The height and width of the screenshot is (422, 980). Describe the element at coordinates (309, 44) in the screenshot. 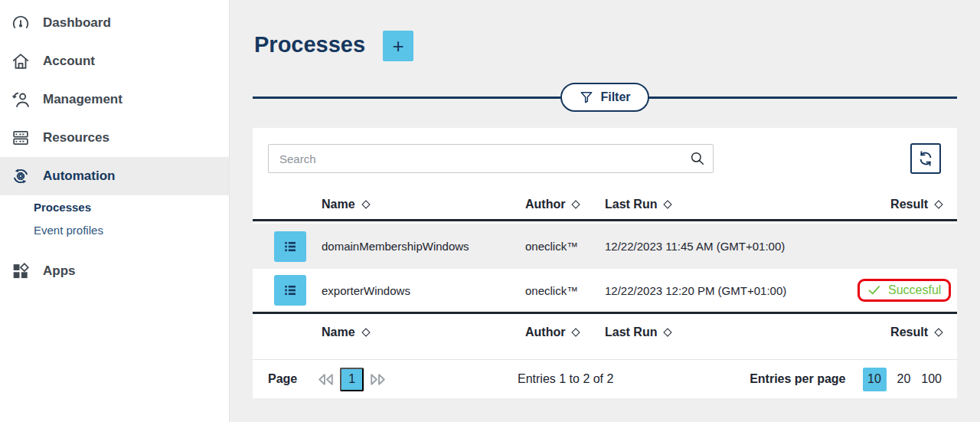

I see `page-title: Processes` at that location.